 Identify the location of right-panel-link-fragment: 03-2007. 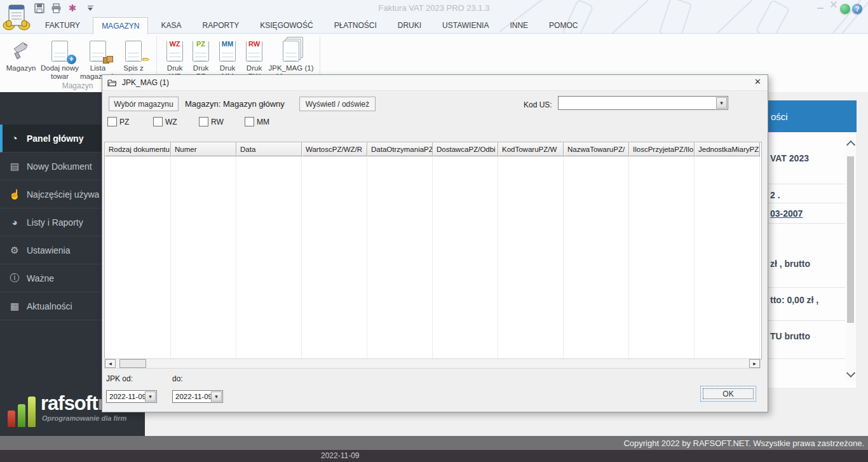
(787, 214).